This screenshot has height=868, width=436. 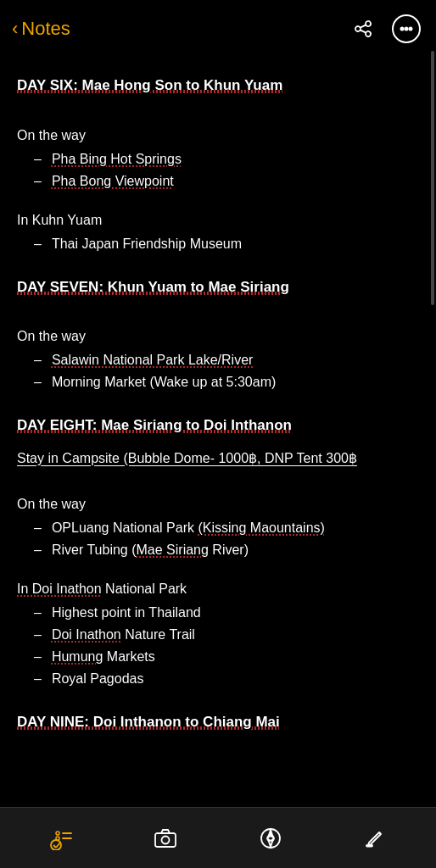 I want to click on list-item: – Humung Markets, so click(x=218, y=657).